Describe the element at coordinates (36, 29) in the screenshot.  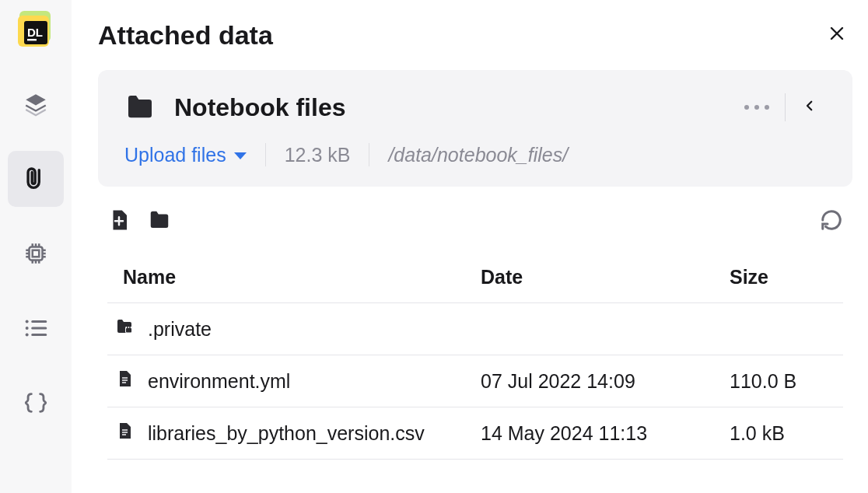
I see `app-logo: DL` at that location.